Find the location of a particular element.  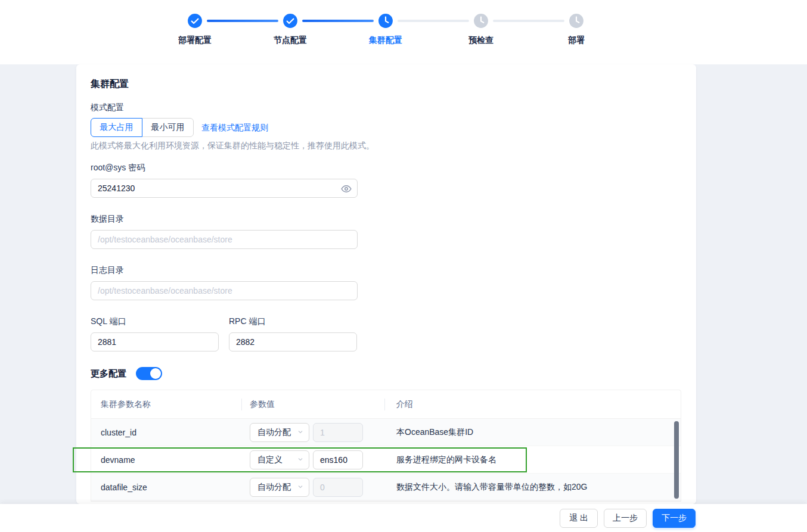

next-step-button: 下一步 is located at coordinates (674, 518).